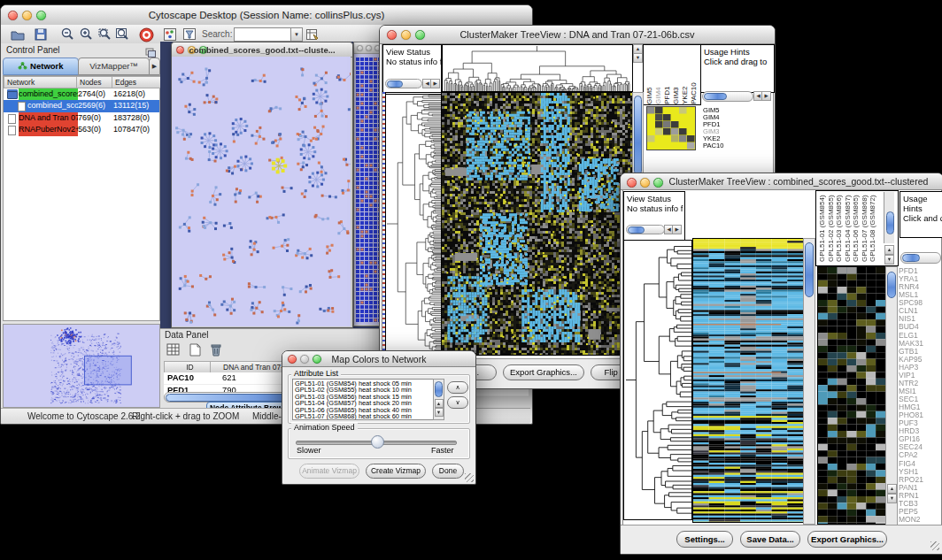 The width and height of the screenshot is (942, 560). What do you see at coordinates (18, 35) in the screenshot?
I see `open-session-icon` at bounding box center [18, 35].